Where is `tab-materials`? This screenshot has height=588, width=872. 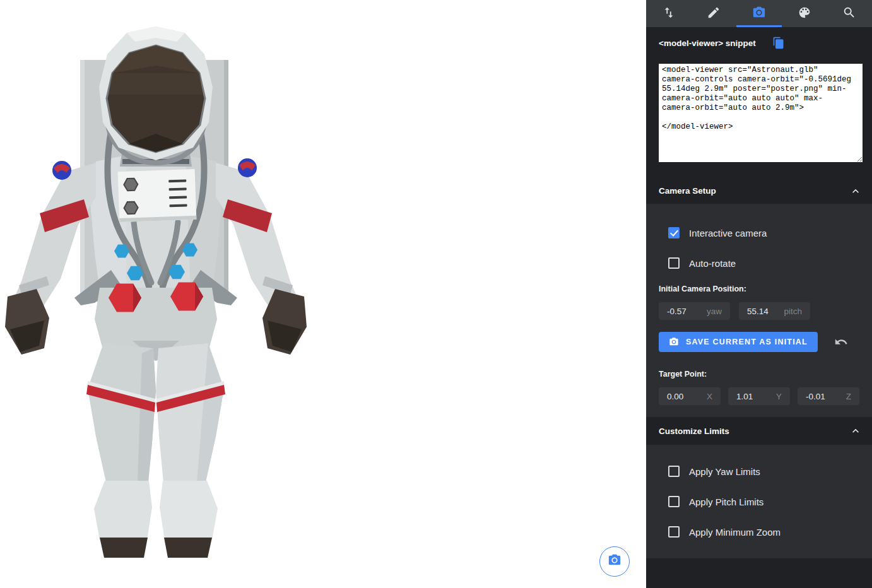 tab-materials is located at coordinates (804, 14).